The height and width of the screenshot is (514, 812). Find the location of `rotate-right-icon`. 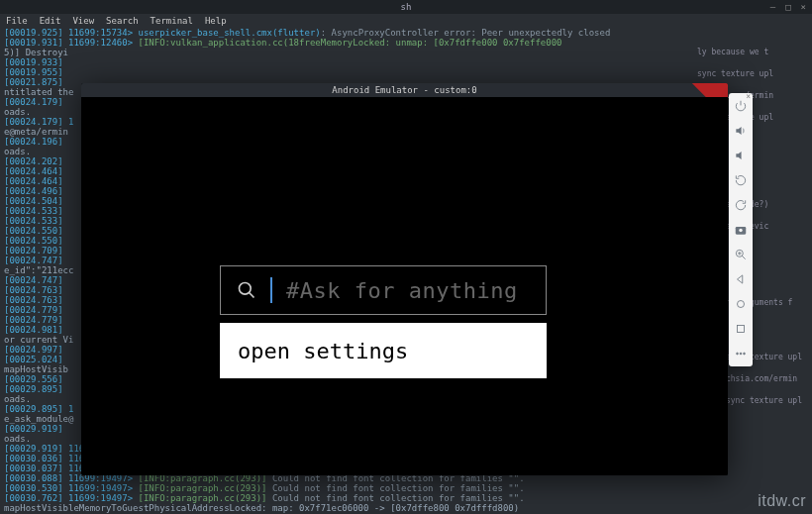

rotate-right-icon is located at coordinates (741, 205).